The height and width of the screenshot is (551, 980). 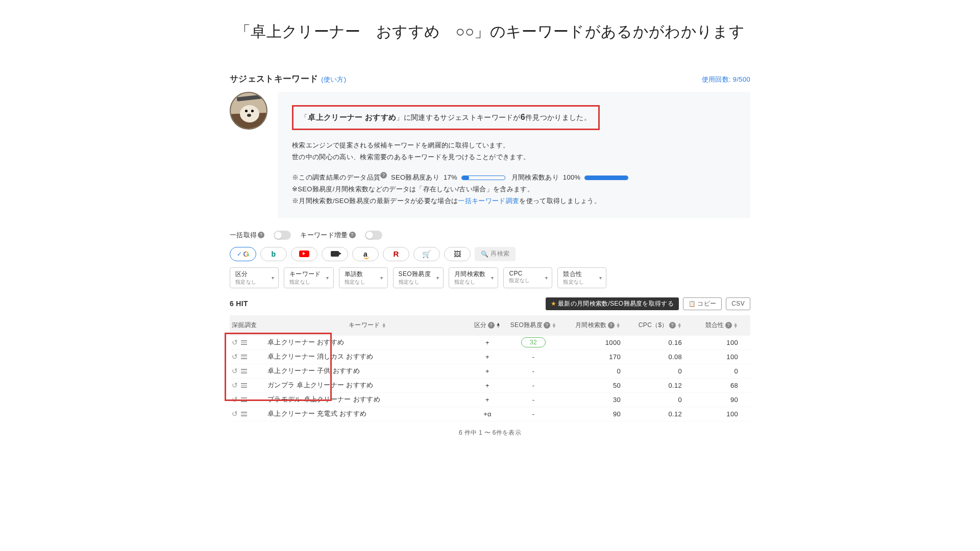 What do you see at coordinates (396, 254) in the screenshot?
I see `engine-rakuten: R` at bounding box center [396, 254].